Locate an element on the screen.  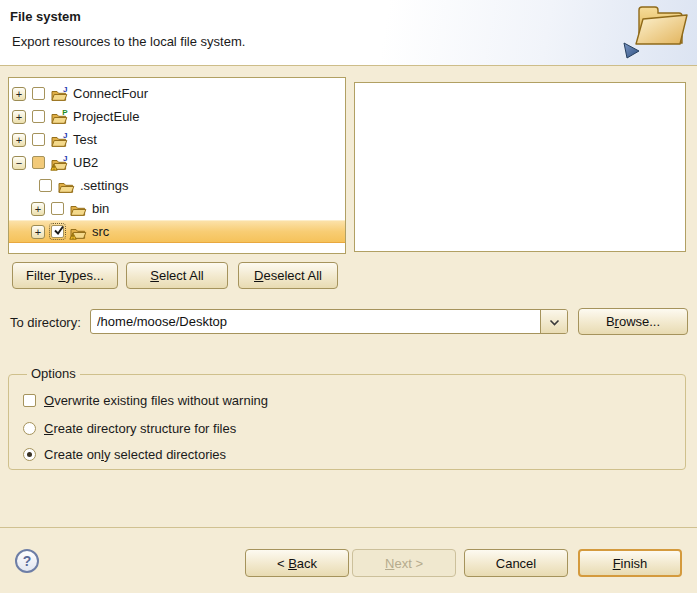
directory-combo is located at coordinates (329, 322).